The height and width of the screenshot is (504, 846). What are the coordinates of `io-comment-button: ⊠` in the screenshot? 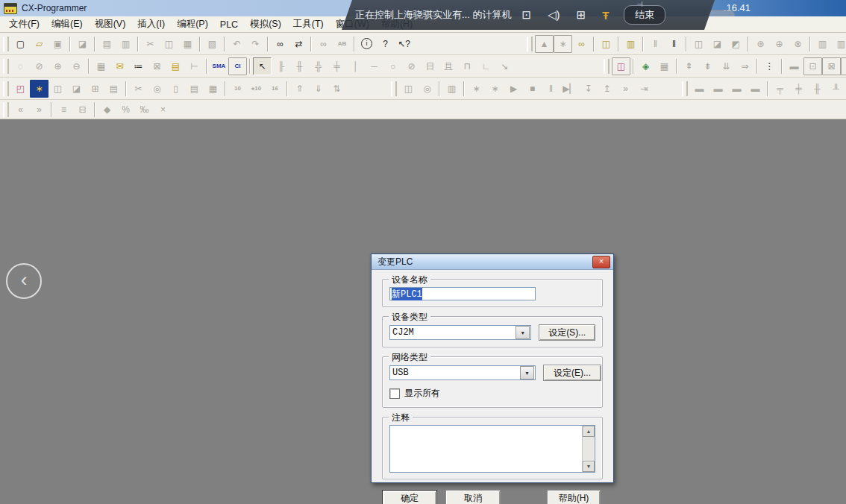 It's located at (157, 66).